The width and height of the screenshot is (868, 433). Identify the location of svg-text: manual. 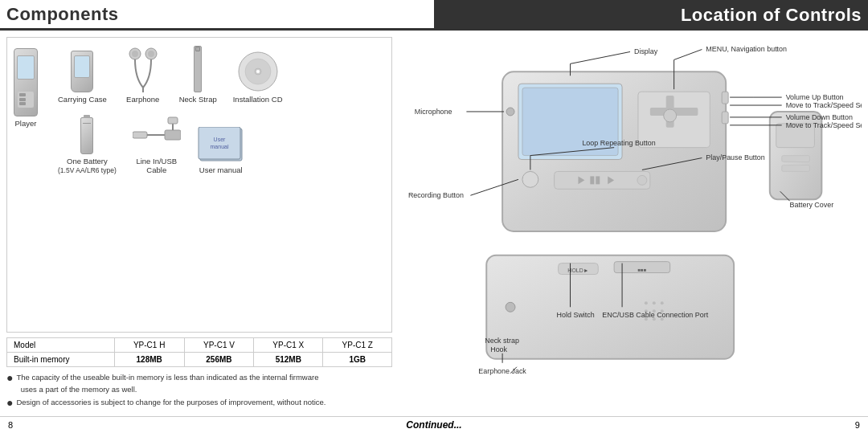
(219, 146).